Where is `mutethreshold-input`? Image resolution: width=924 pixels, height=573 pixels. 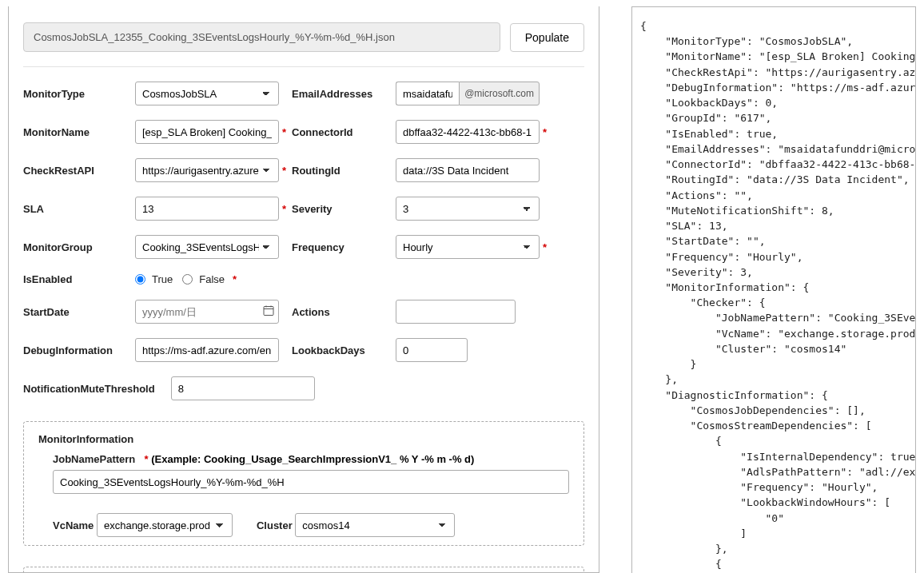 mutethreshold-input is located at coordinates (243, 388).